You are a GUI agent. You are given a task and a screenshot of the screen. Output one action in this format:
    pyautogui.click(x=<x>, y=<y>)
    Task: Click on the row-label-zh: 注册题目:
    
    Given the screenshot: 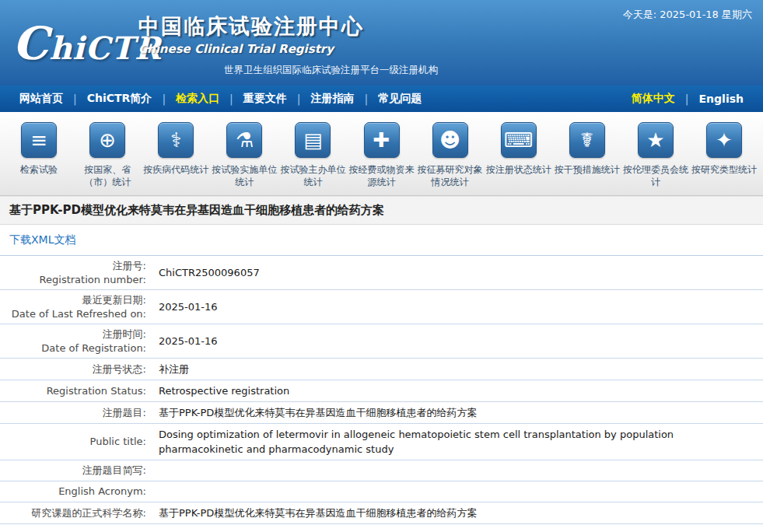 What is the action you would take?
    pyautogui.click(x=75, y=413)
    